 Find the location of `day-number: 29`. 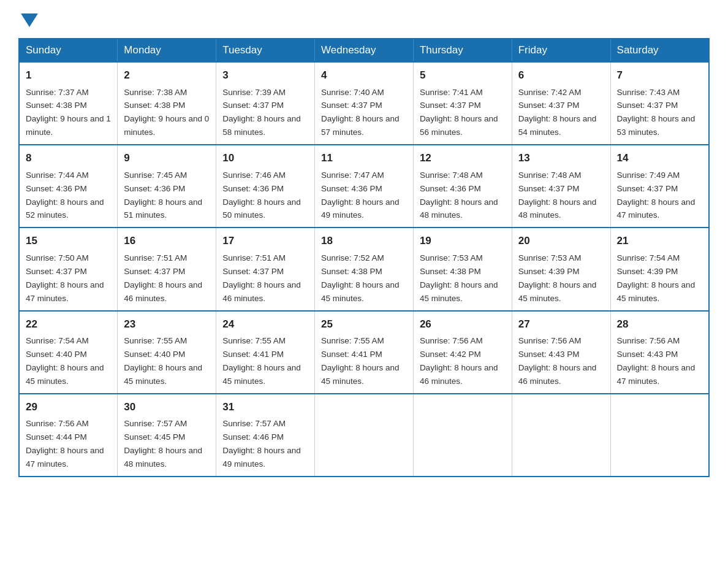

day-number: 29 is located at coordinates (69, 407).